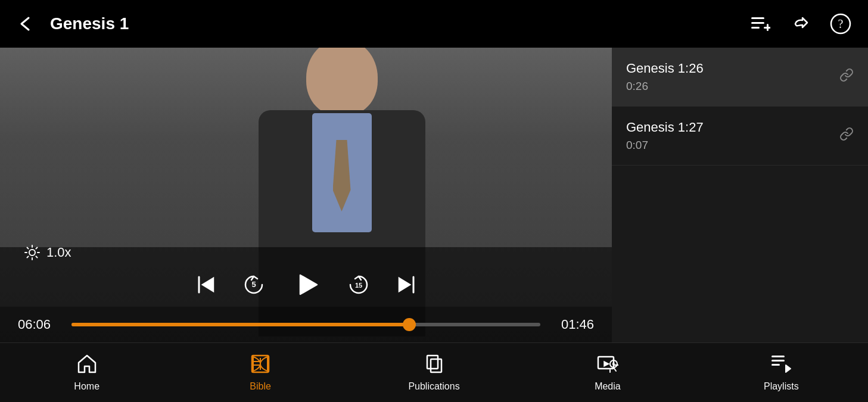 The width and height of the screenshot is (868, 402). I want to click on progress-bar, so click(306, 325).